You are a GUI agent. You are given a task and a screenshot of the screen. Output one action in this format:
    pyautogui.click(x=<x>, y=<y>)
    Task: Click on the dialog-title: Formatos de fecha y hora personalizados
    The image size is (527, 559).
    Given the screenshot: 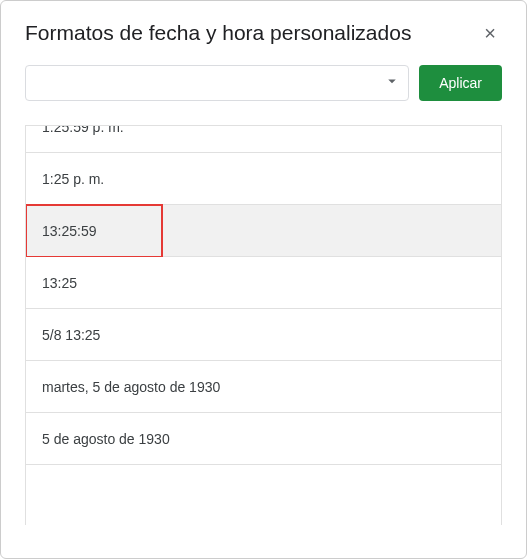 What is the action you would take?
    pyautogui.click(x=218, y=33)
    